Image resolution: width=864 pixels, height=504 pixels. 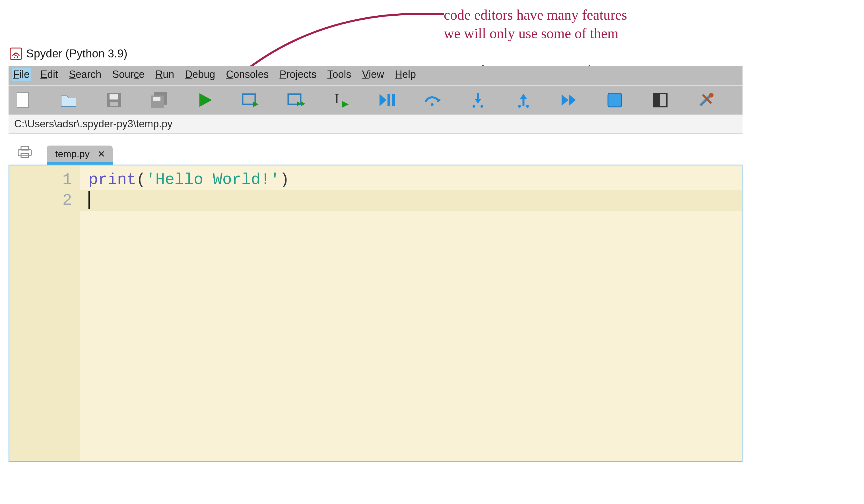 I want to click on svg-text: I, so click(x=337, y=99).